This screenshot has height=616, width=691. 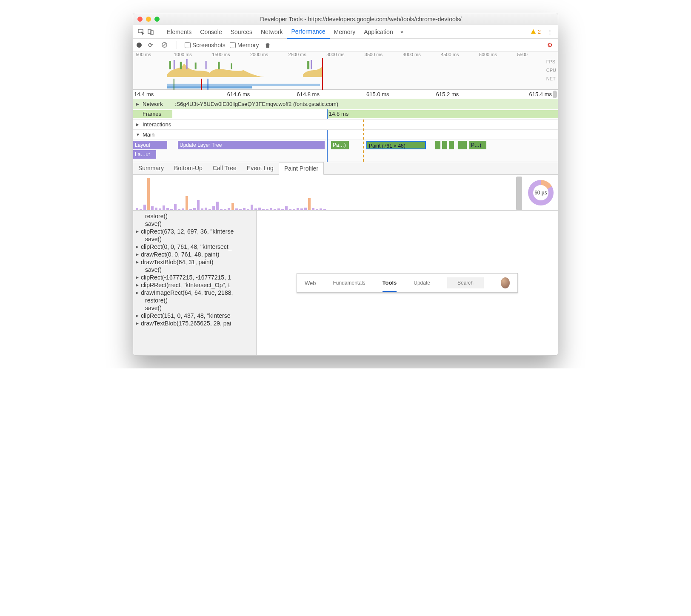 I want to click on detail-tab-paint-profiler: Paint Profiler, so click(x=301, y=168).